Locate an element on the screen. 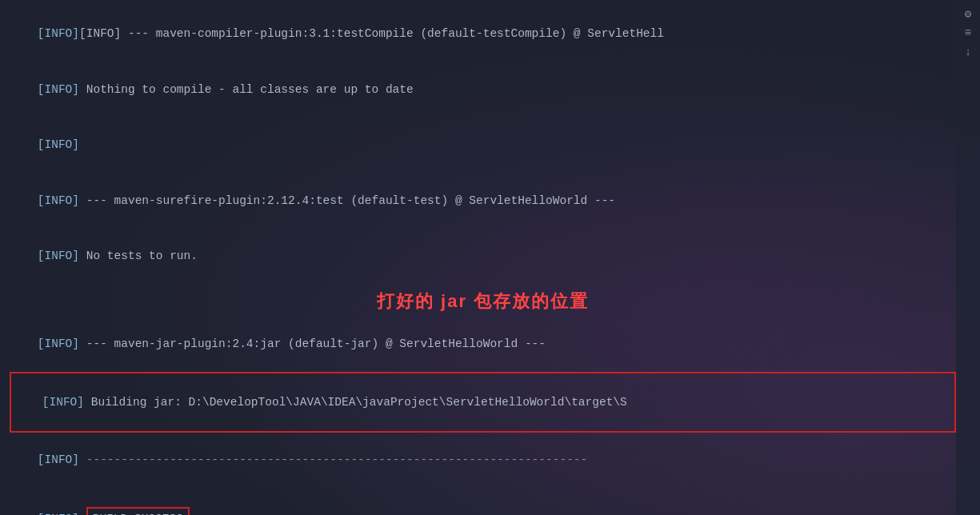 The height and width of the screenshot is (515, 980). build-success-badge: BUILD SUCCESS is located at coordinates (138, 511).